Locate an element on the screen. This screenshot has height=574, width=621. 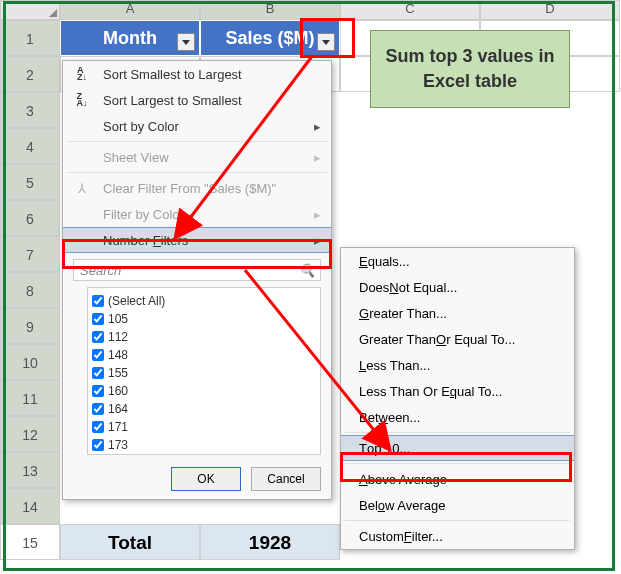
filter-less-eq: Less Than Or Equal To... is located at coordinates (458, 391).